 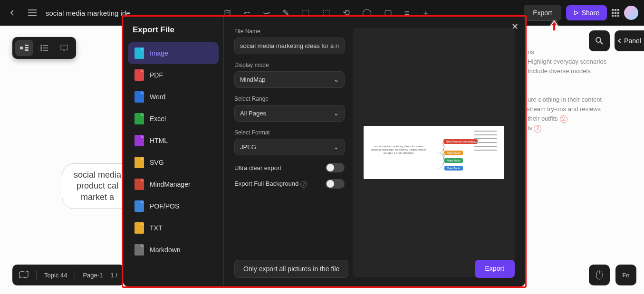 What do you see at coordinates (173, 75) in the screenshot?
I see `format-pdf: PDF` at bounding box center [173, 75].